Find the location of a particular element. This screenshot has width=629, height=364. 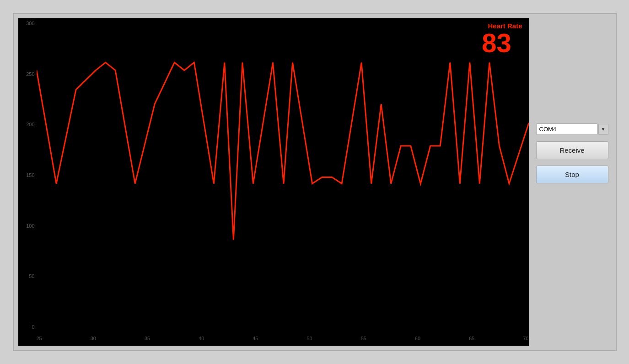

com-select-wrapper: COM4 COM1 COM2 COM3 COM5 ▼ is located at coordinates (572, 129).